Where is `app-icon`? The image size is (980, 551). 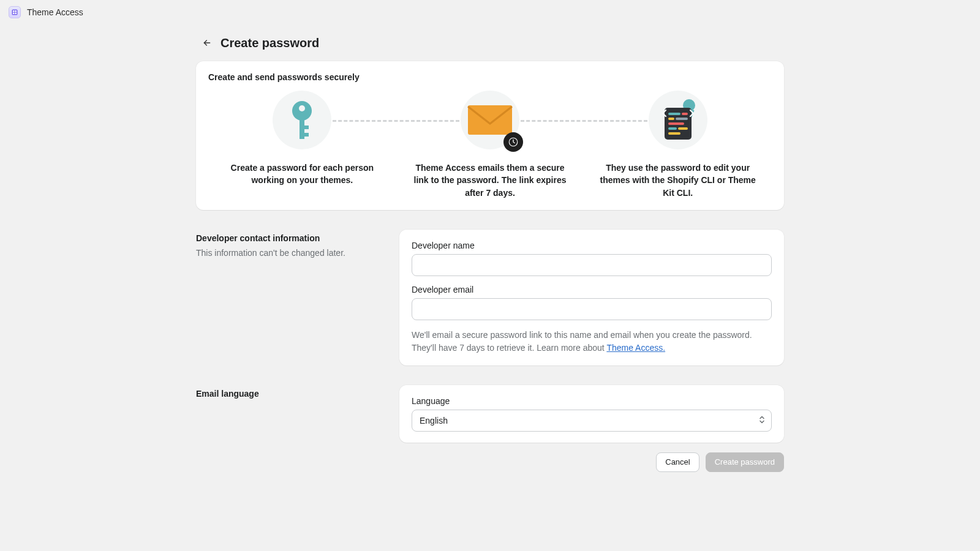 app-icon is located at coordinates (15, 12).